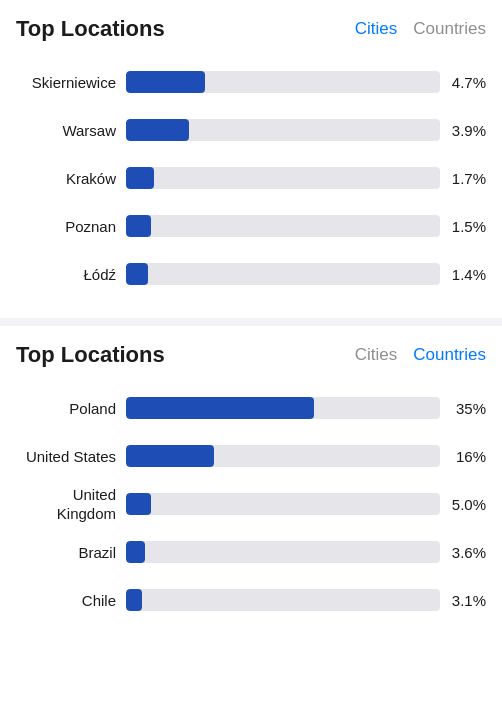 Image resolution: width=502 pixels, height=723 pixels. Describe the element at coordinates (420, 355) in the screenshot. I see `section2-tabs: Cities Countries` at that location.